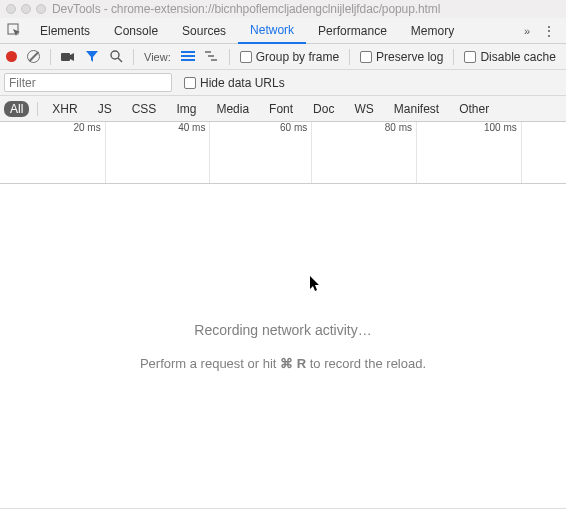 This screenshot has width=566, height=520. I want to click on hint-message: Perform a request or hit ⌘ R to record t…, so click(283, 364).